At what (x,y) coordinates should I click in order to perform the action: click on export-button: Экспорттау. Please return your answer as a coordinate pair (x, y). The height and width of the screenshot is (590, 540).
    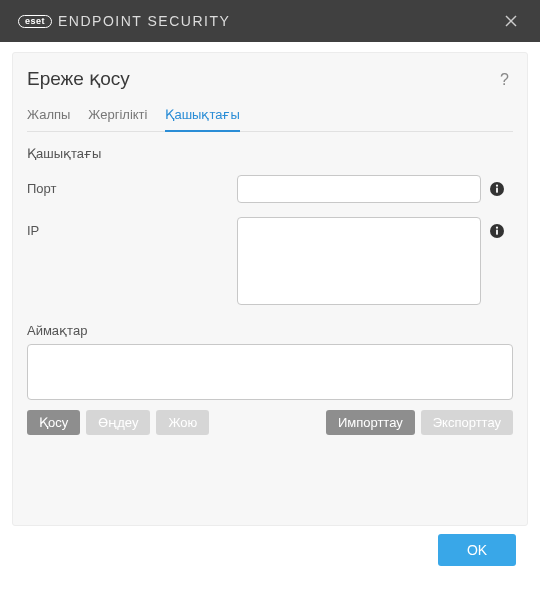
    Looking at the image, I should click on (467, 422).